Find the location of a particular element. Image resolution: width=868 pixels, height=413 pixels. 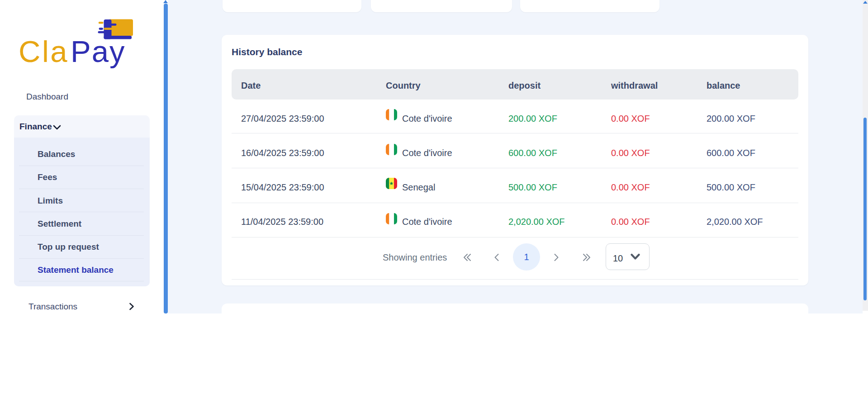

svg-text: Pay is located at coordinates (98, 52).